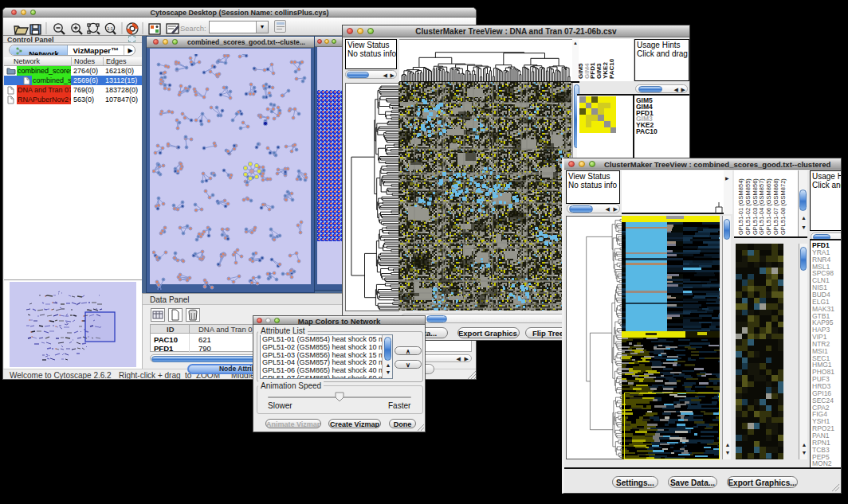 This screenshot has height=504, width=848. Describe the element at coordinates (741, 207) in the screenshot. I see `svg-text: GPL51-01 (GSM854)` at that location.